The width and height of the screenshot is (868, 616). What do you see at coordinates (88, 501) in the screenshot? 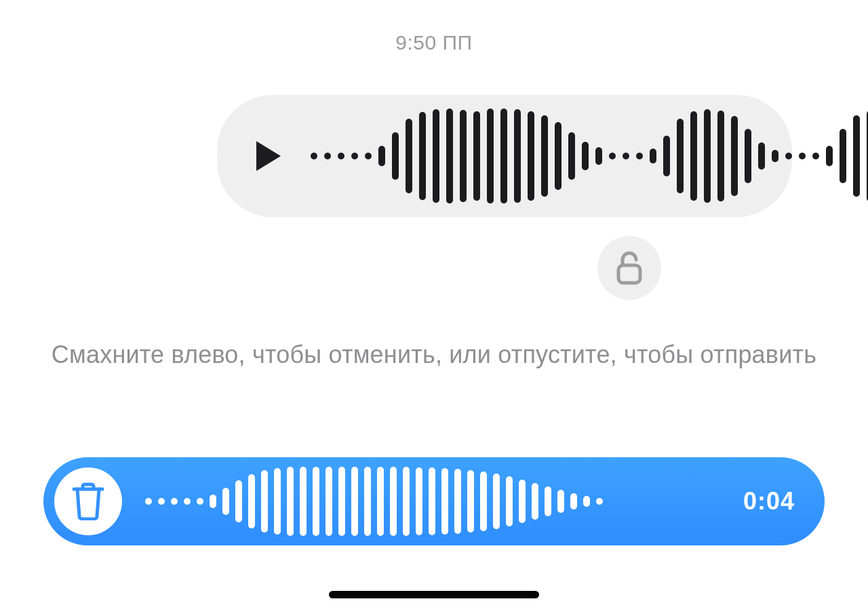
I see `cancel-recording-button` at bounding box center [88, 501].